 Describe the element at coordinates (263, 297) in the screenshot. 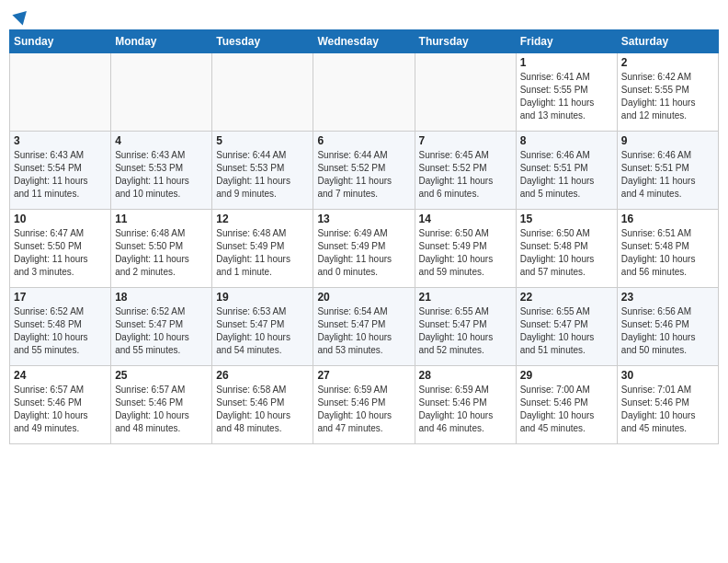

I see `day-number: 19` at that location.